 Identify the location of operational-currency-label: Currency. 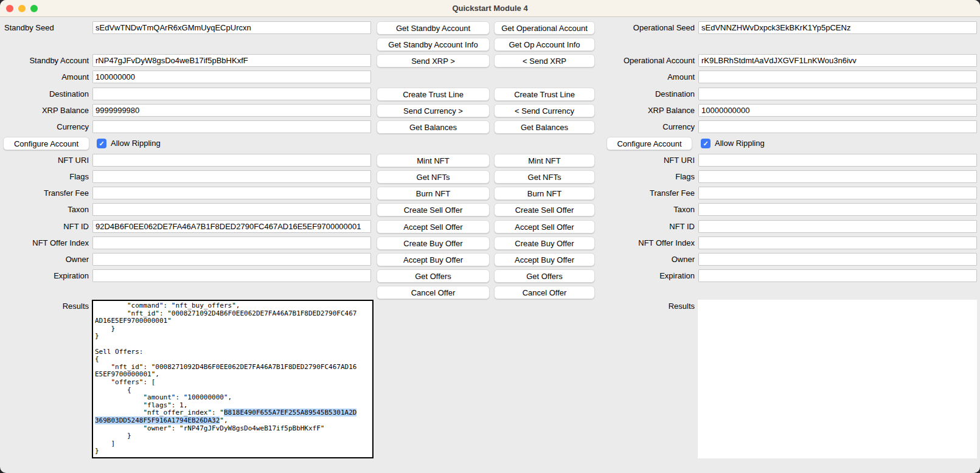
(650, 127).